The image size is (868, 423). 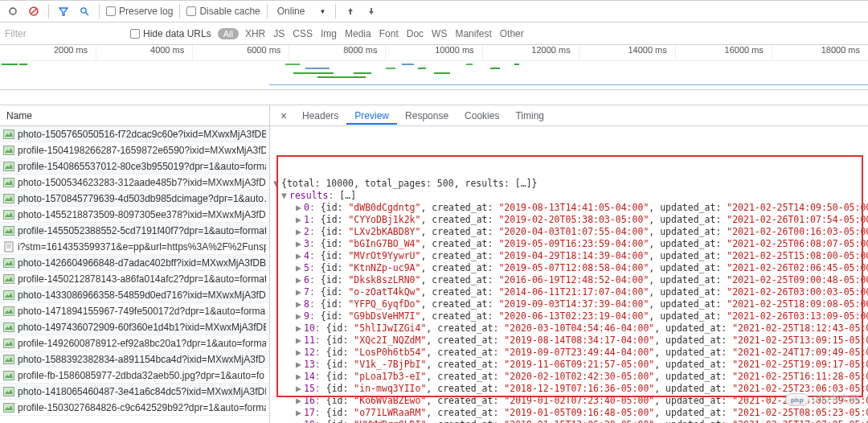 What do you see at coordinates (135, 311) in the screenshot?
I see `request-row: photo-1471894155967-749fe500172d?dpr=1&a…` at bounding box center [135, 311].